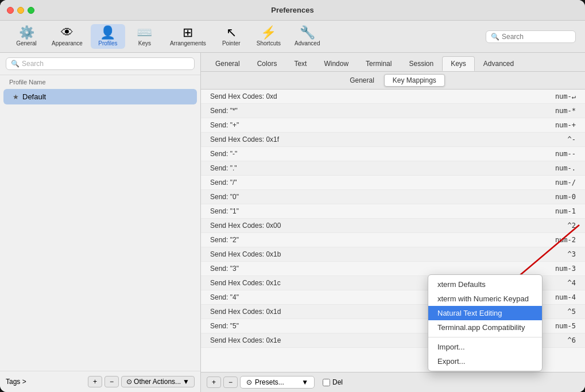 This screenshot has width=585, height=392. I want to click on subtab-bar: General Key Mappings, so click(393, 80).